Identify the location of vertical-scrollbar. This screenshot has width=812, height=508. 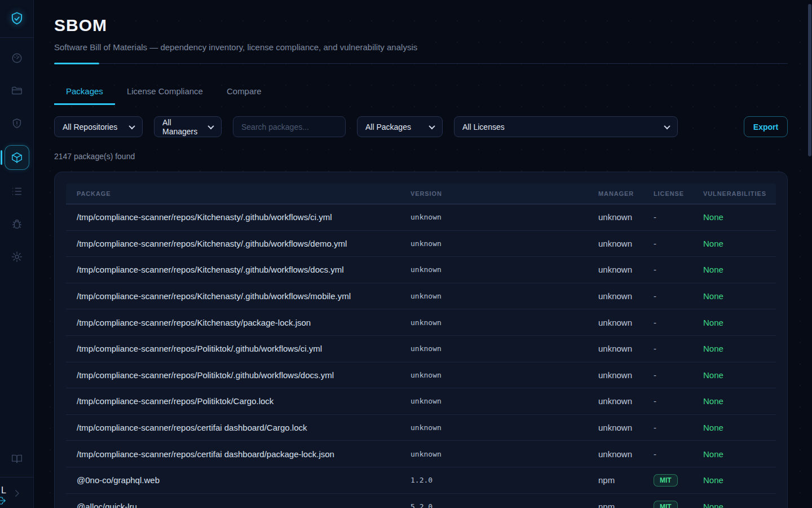
(810, 80).